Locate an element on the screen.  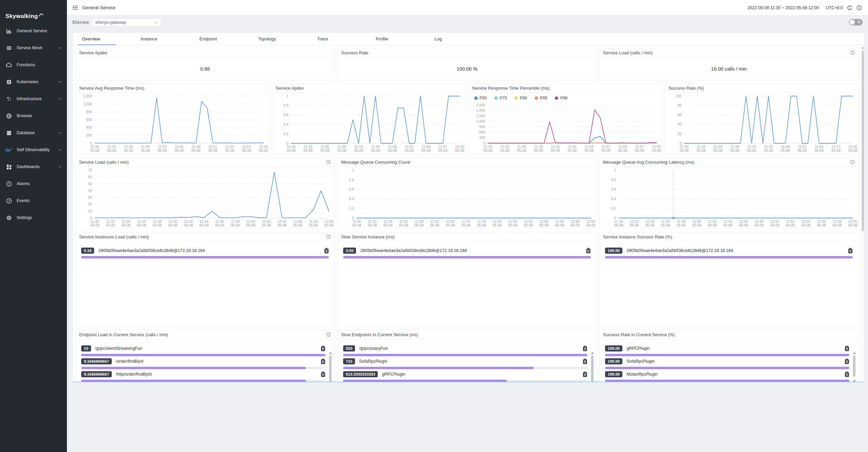
tab-instance: Instance is located at coordinates (164, 39).